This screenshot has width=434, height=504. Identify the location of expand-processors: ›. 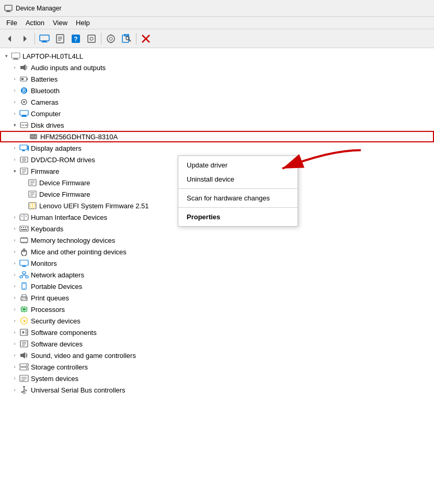
(15, 309).